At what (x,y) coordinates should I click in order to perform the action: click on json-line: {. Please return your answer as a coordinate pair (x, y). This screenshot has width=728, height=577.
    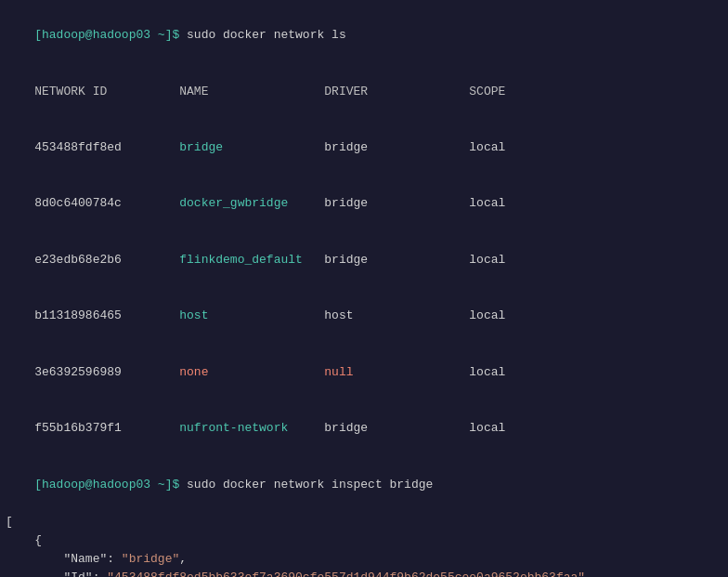
    Looking at the image, I should click on (364, 541).